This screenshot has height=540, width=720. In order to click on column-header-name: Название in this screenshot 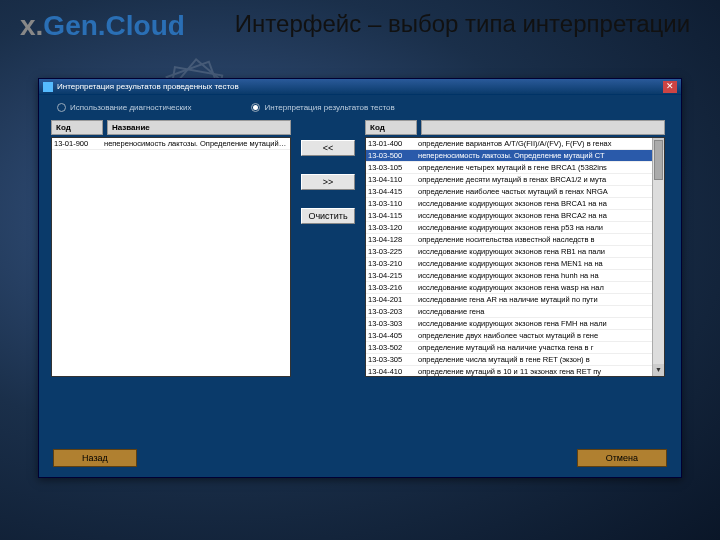, I will do `click(199, 128)`.